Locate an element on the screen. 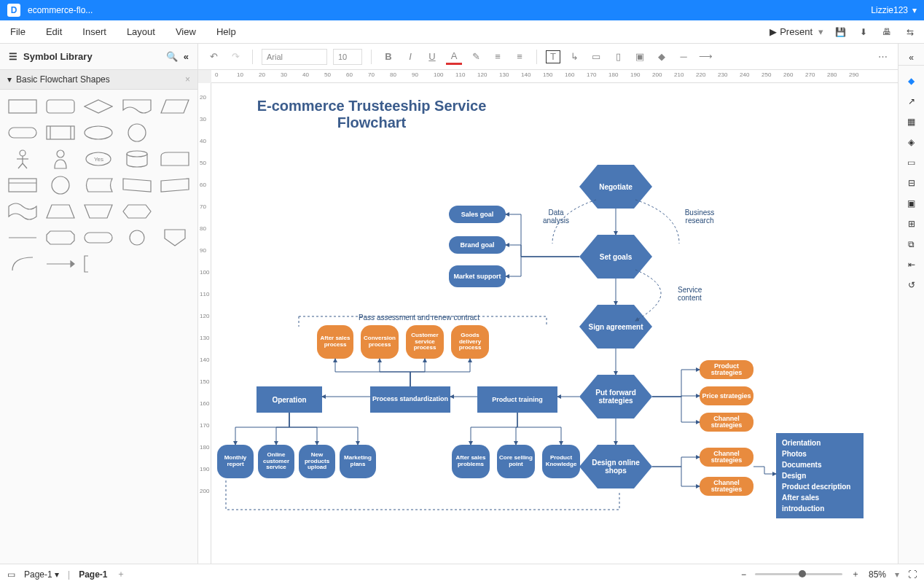  node-channel-strategies-1: Channel strategies is located at coordinates (727, 422).